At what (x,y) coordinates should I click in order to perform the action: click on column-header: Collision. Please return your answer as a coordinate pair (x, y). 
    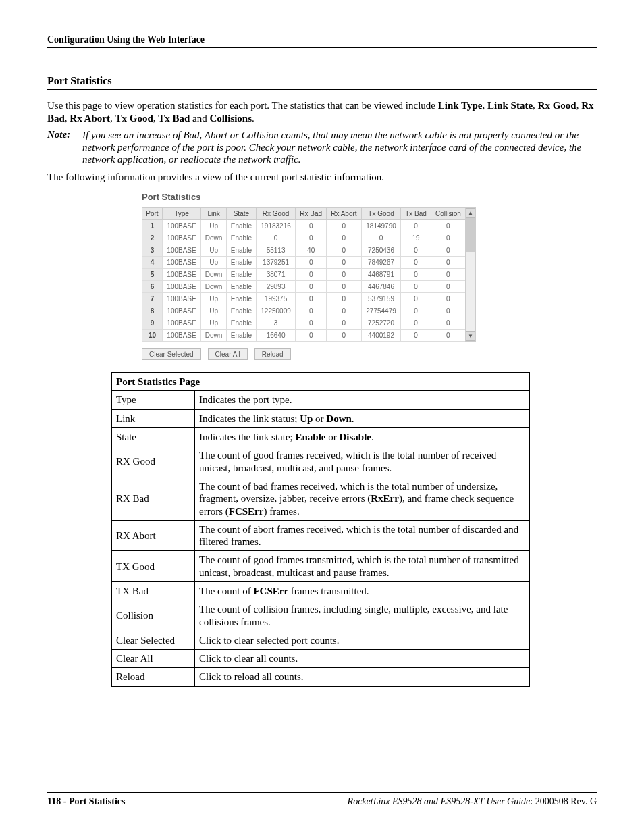
    Looking at the image, I should click on (448, 214).